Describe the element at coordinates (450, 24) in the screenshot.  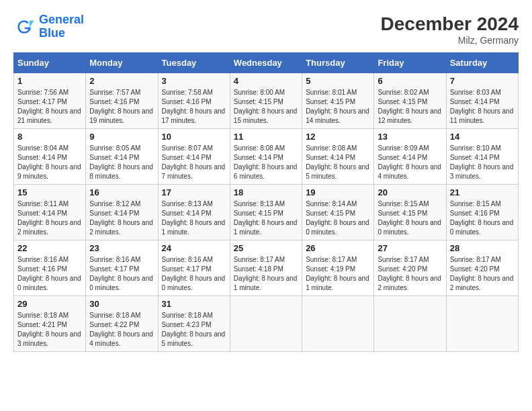
I see `month-year-title: December 2024` at that location.